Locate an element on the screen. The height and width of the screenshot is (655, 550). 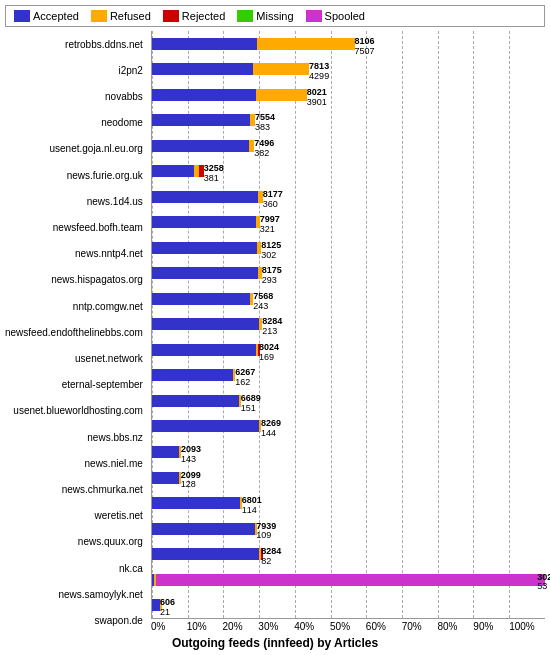
bar-value-label: 3258381 is located at coordinates (214, 174).